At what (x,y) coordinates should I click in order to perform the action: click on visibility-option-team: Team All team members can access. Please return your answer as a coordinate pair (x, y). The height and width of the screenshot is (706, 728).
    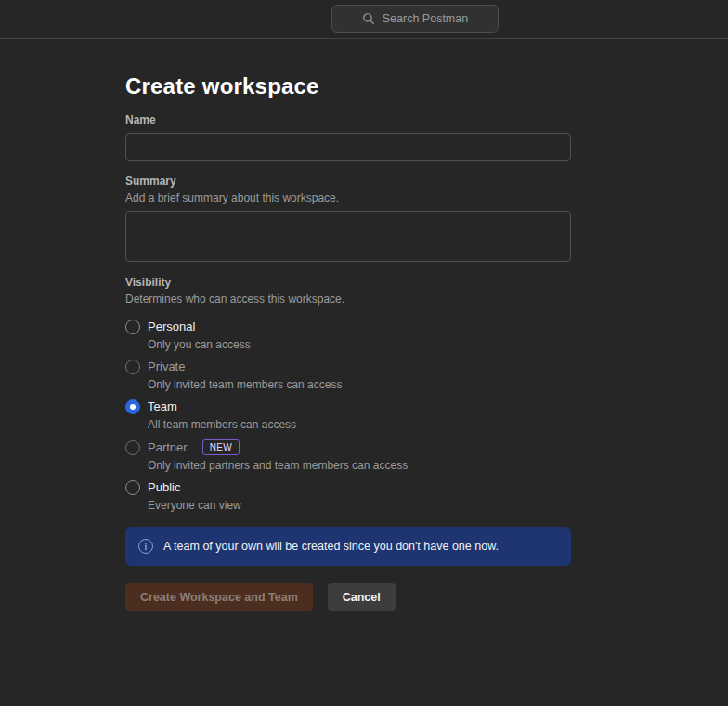
    Looking at the image, I should click on (348, 415).